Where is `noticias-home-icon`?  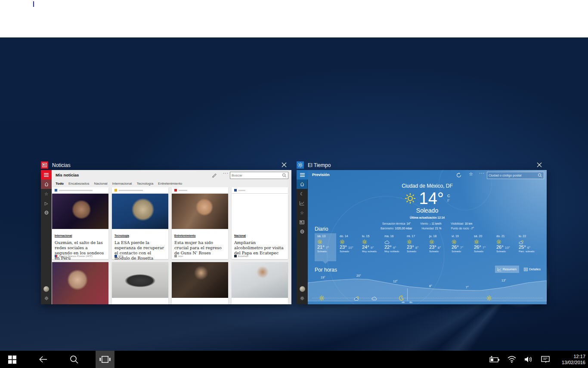
noticias-home-icon is located at coordinates (46, 184).